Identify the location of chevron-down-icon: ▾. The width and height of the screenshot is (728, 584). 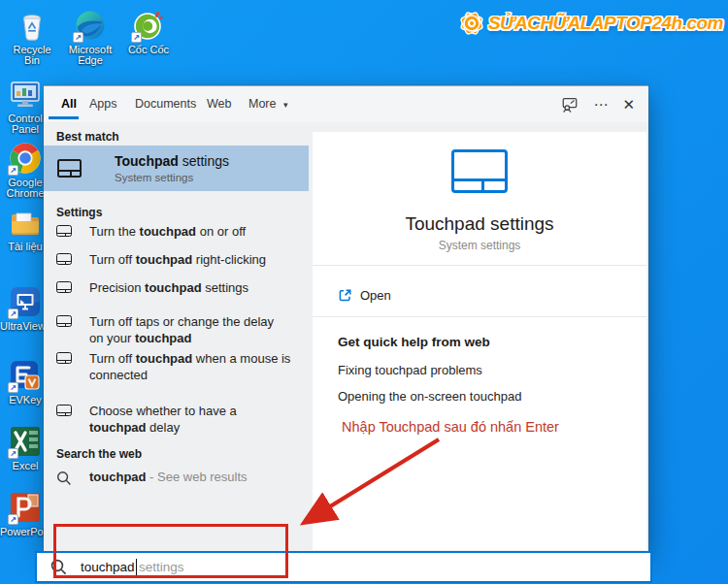
(285, 105).